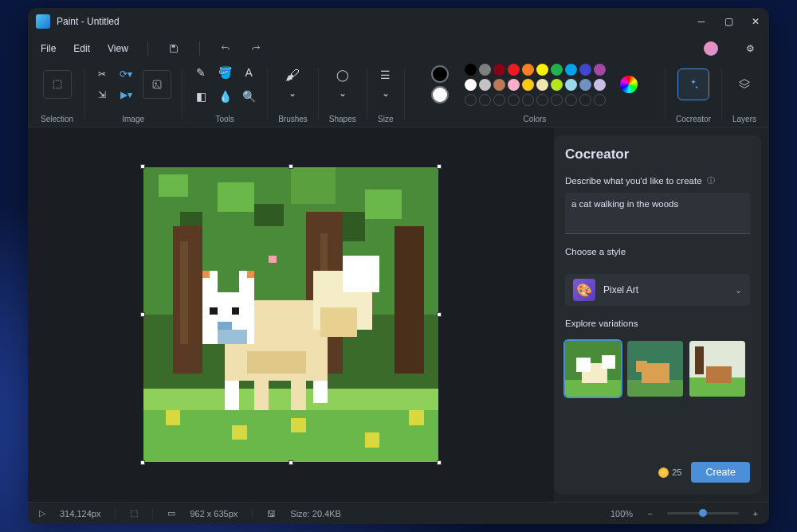 This screenshot has width=797, height=532. Describe the element at coordinates (249, 96) in the screenshot. I see `magnifier-icon: 🔍` at that location.